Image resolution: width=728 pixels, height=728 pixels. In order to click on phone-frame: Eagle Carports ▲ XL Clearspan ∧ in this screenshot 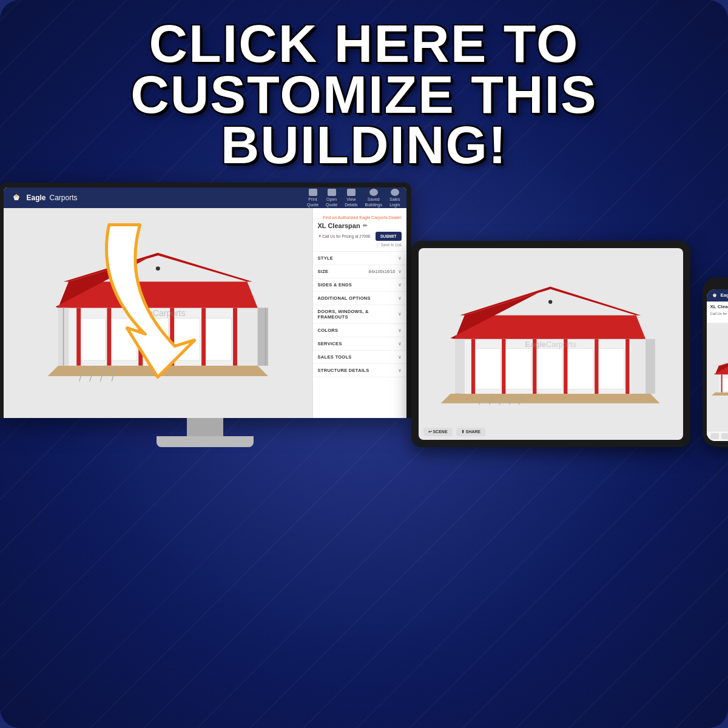, I will do `click(716, 362)`.